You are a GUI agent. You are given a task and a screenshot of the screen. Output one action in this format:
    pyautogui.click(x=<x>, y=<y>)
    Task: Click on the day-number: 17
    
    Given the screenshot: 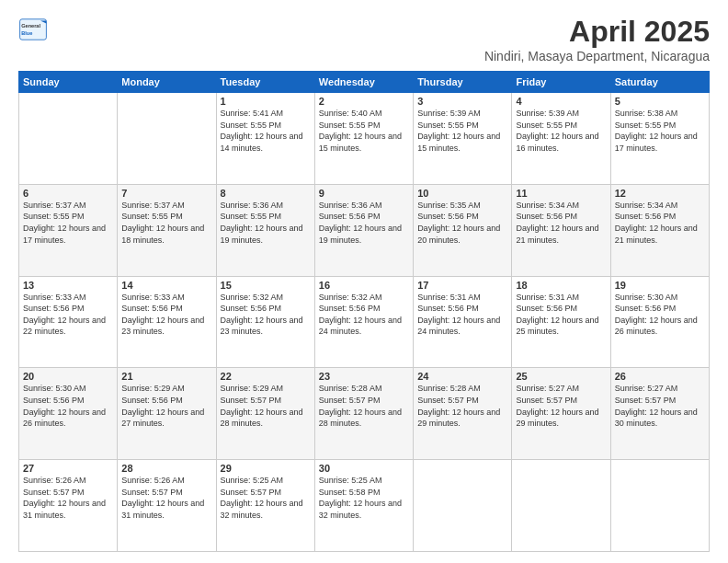 What is the action you would take?
    pyautogui.click(x=462, y=285)
    